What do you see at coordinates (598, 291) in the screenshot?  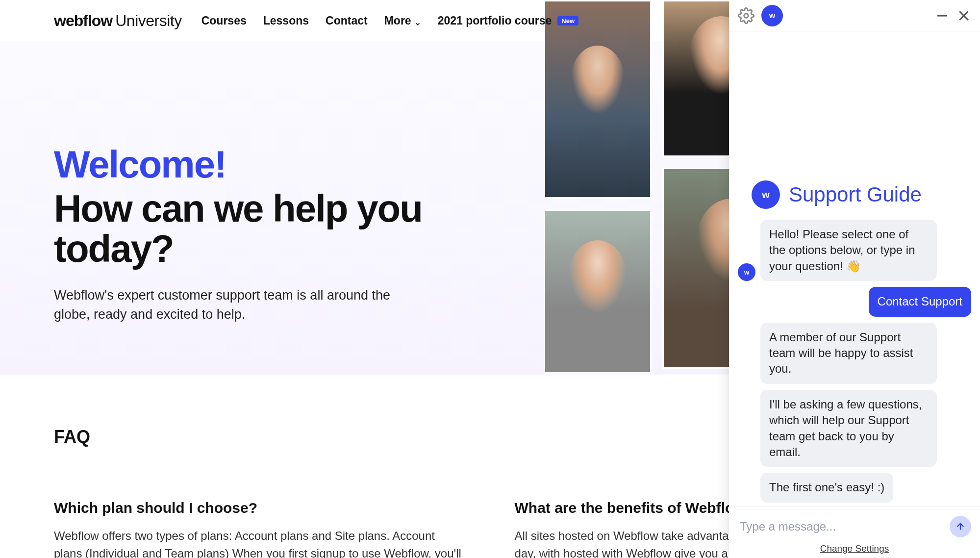 I see `team-photo` at bounding box center [598, 291].